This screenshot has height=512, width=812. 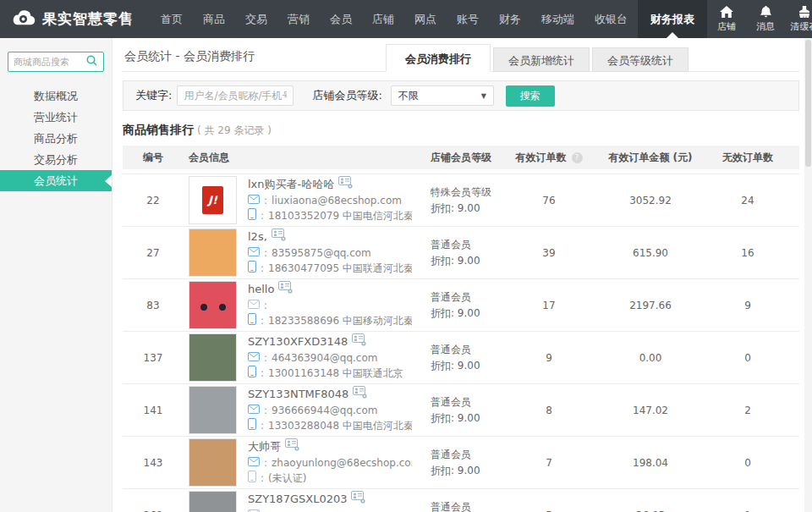 I want to click on nav-item-mobile: 移动端, so click(x=558, y=19).